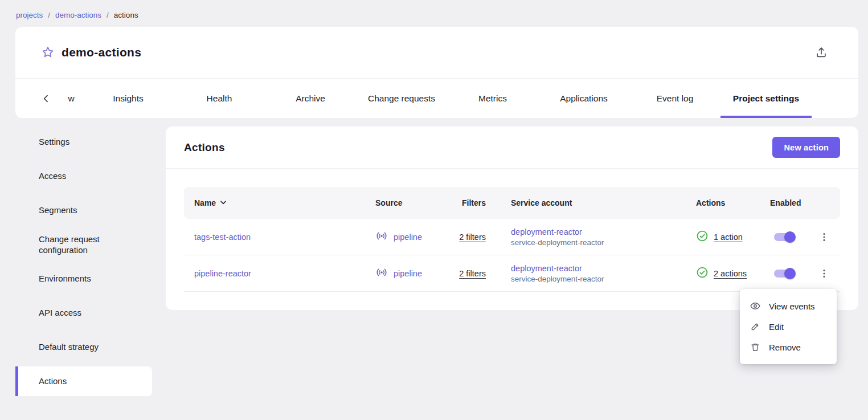  What do you see at coordinates (84, 142) in the screenshot?
I see `sidebar-item-settings: Settings` at bounding box center [84, 142].